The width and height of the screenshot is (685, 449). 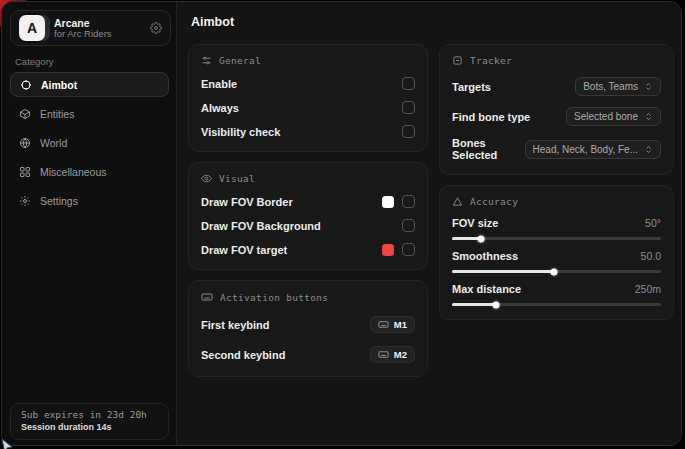 I want to click on smoothness-slider, so click(x=556, y=272).